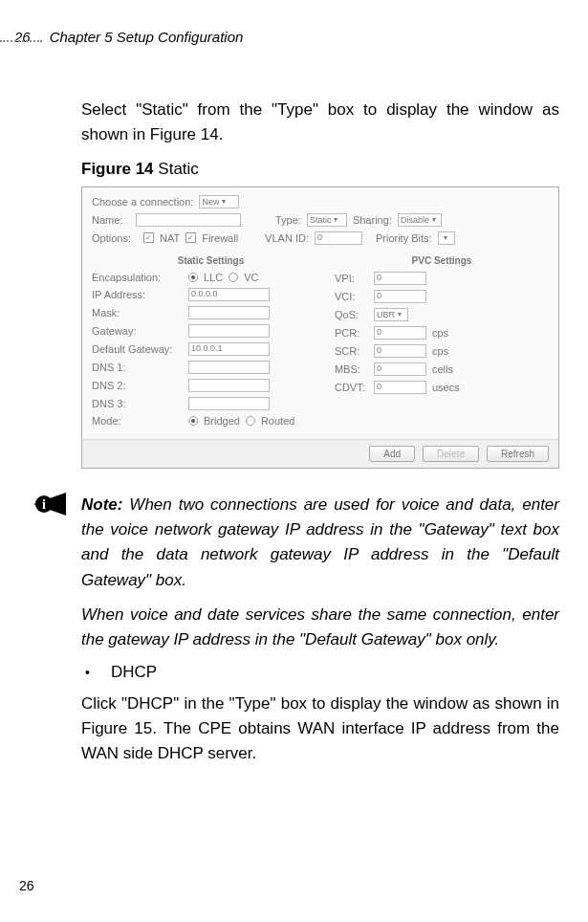 The image size is (588, 922). Describe the element at coordinates (193, 421) in the screenshot. I see `bridged-radio` at that location.